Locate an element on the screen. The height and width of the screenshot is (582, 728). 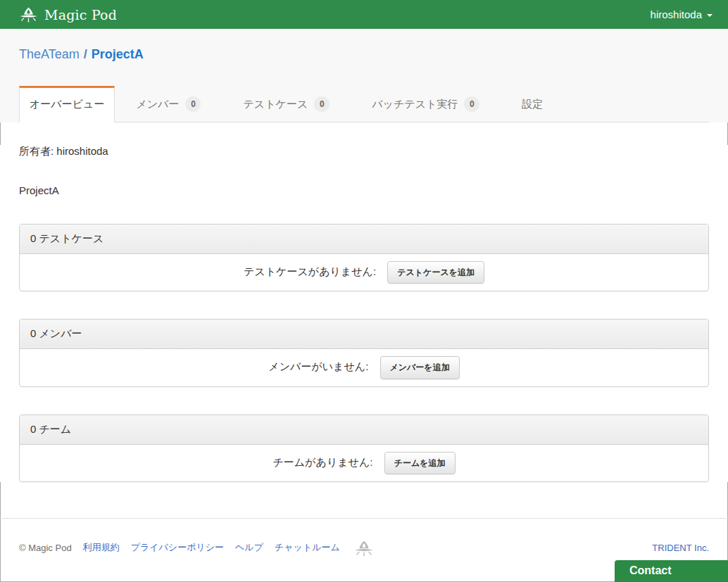
members-count-badge: 0 is located at coordinates (193, 104).